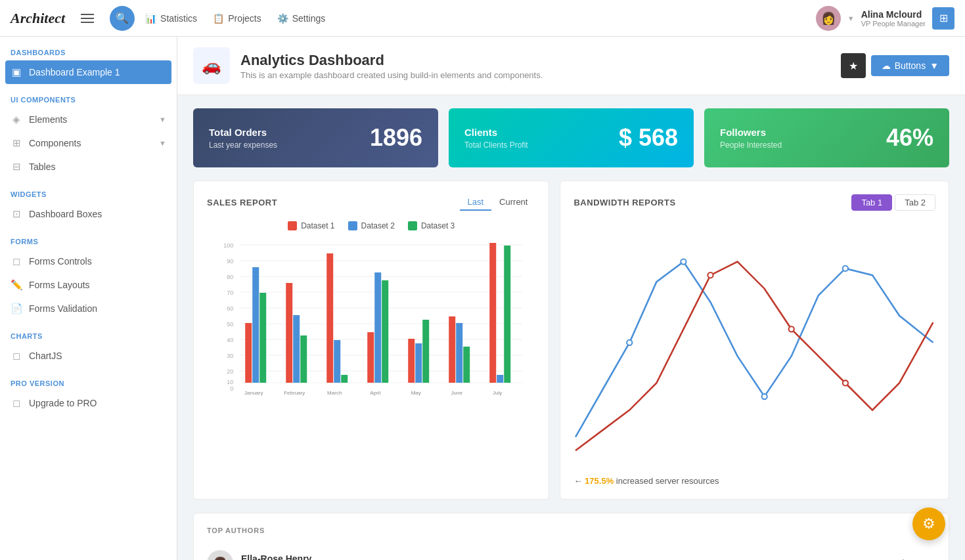 Image resolution: width=965 pixels, height=560 pixels. What do you see at coordinates (218, 18) in the screenshot?
I see `projects-icon: 📋` at bounding box center [218, 18].